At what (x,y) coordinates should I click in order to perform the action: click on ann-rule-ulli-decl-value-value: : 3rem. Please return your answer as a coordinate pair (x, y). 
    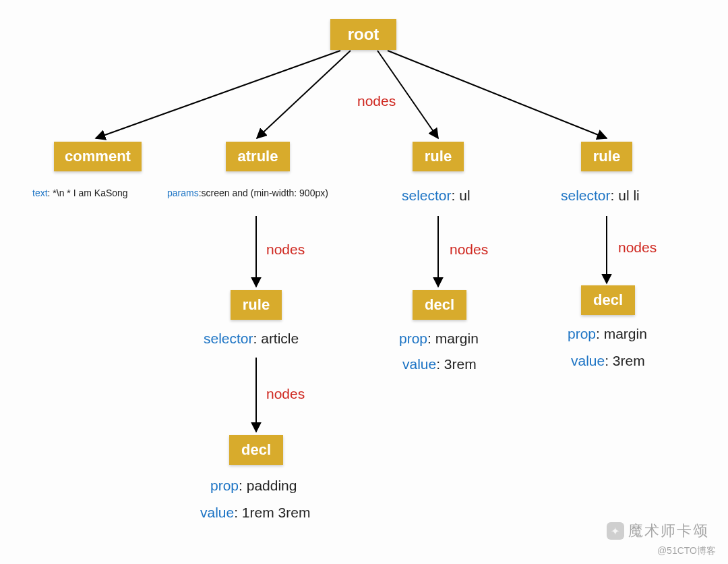
    Looking at the image, I should click on (625, 360).